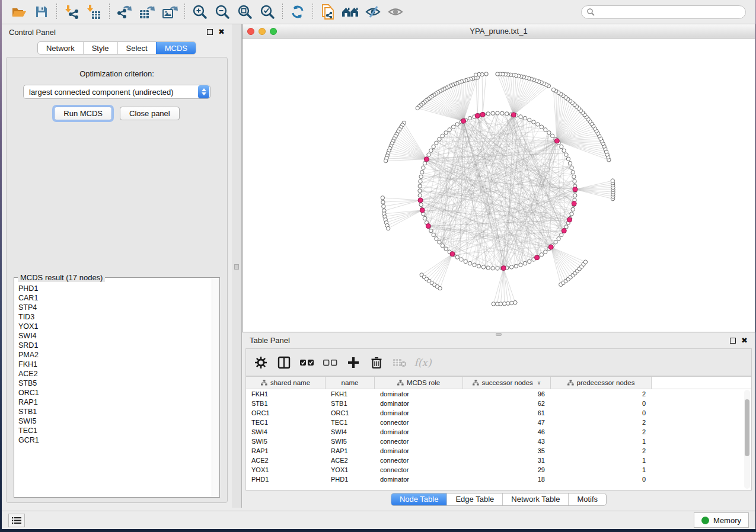 The width and height of the screenshot is (756, 532). I want to click on memory-button: Memory, so click(721, 520).